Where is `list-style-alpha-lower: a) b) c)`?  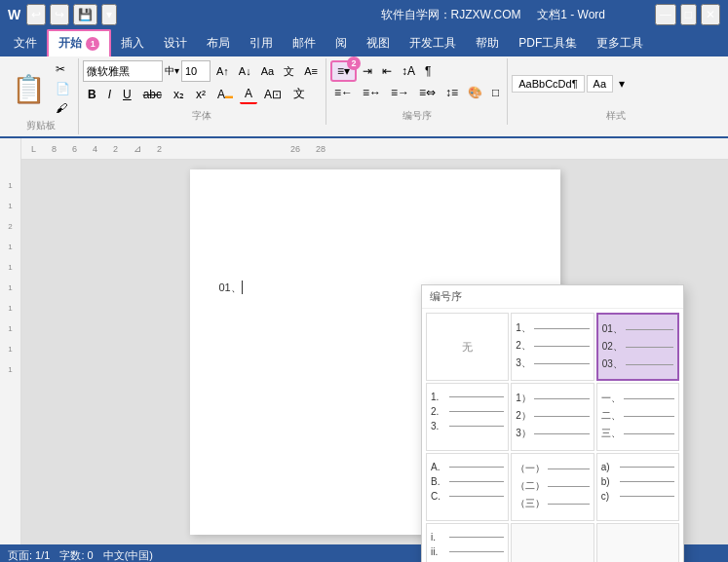
list-style-alpha-lower: a) b) c) is located at coordinates (637, 487).